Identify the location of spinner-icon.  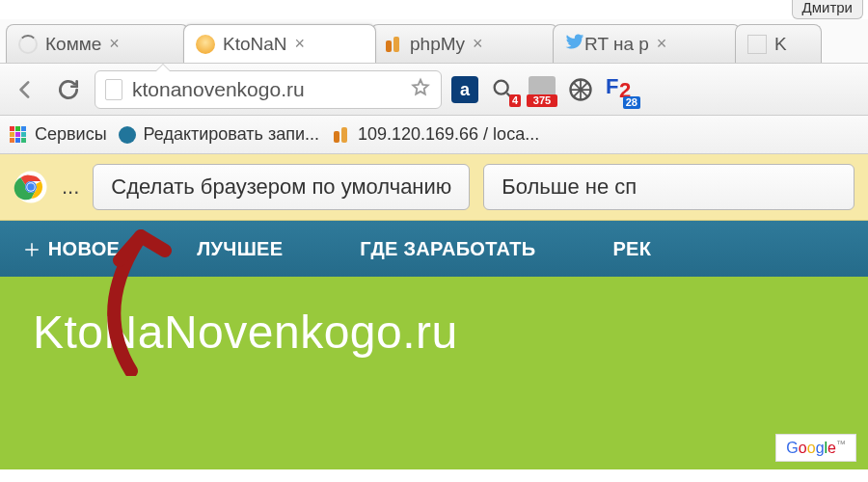
(28, 44).